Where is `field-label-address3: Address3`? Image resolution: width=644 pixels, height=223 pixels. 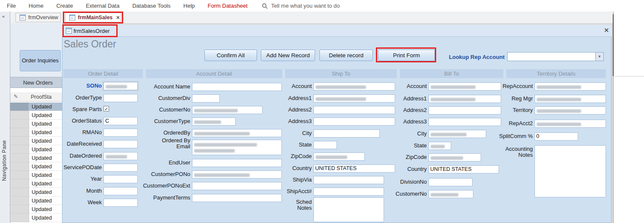 field-label-address3: Address3 is located at coordinates (284, 121).